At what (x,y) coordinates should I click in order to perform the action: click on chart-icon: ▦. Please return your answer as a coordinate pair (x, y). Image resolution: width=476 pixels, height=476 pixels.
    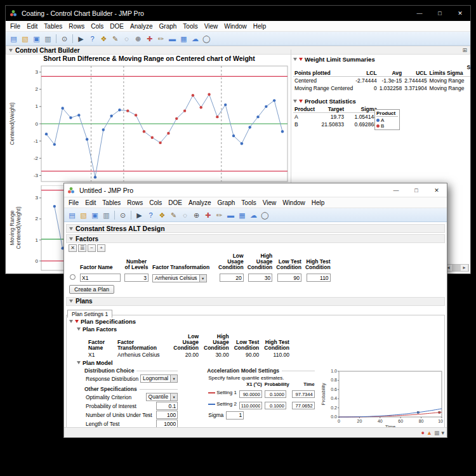
    Looking at the image, I should click on (184, 39).